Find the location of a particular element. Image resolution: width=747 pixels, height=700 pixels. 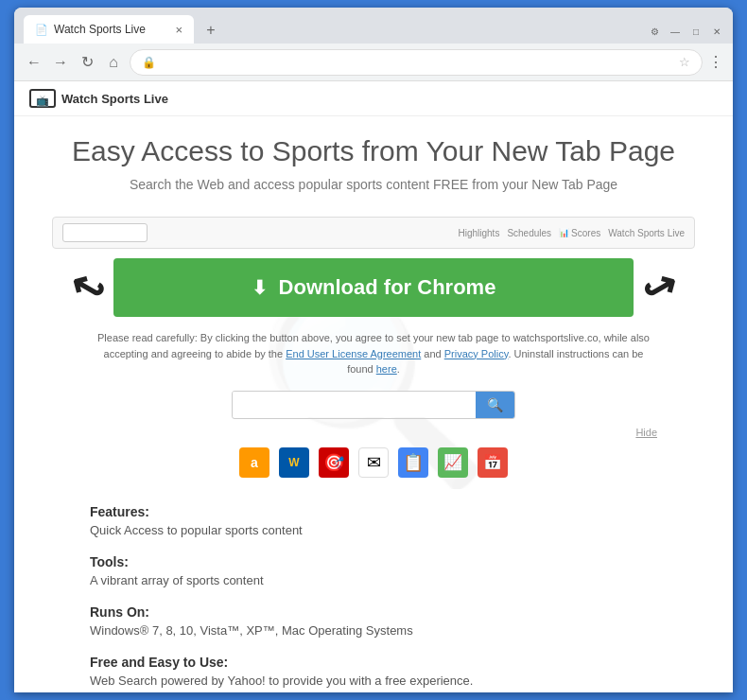

disclaimer-text: Please read carefully: By clicking the b… is located at coordinates (374, 354).